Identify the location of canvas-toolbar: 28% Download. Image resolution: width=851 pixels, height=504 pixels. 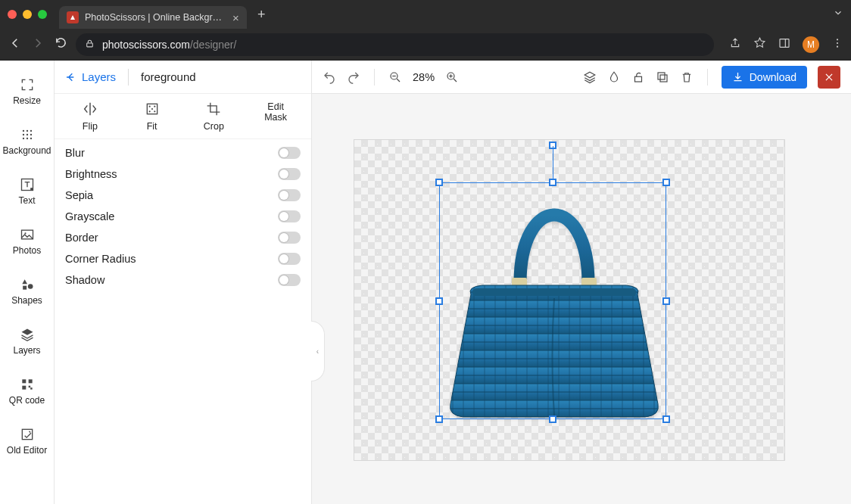
(581, 77).